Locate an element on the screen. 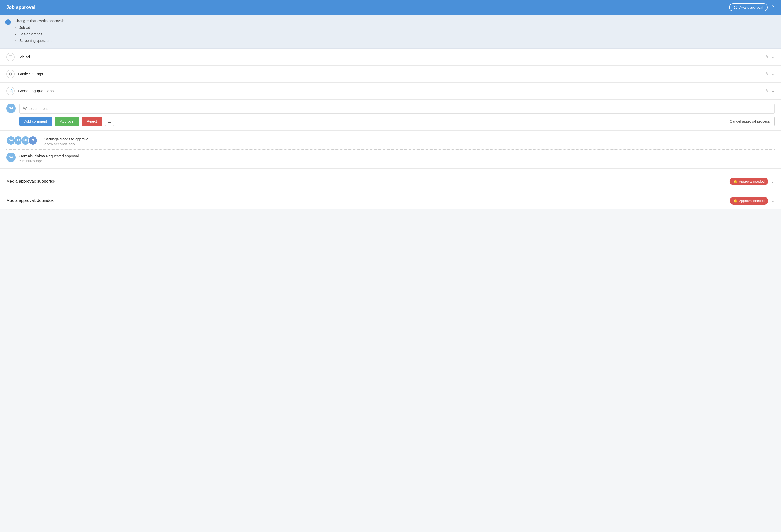 This screenshot has height=532, width=781. approval-needed-badge-jobindex: 🔔 Approval needed is located at coordinates (749, 201).